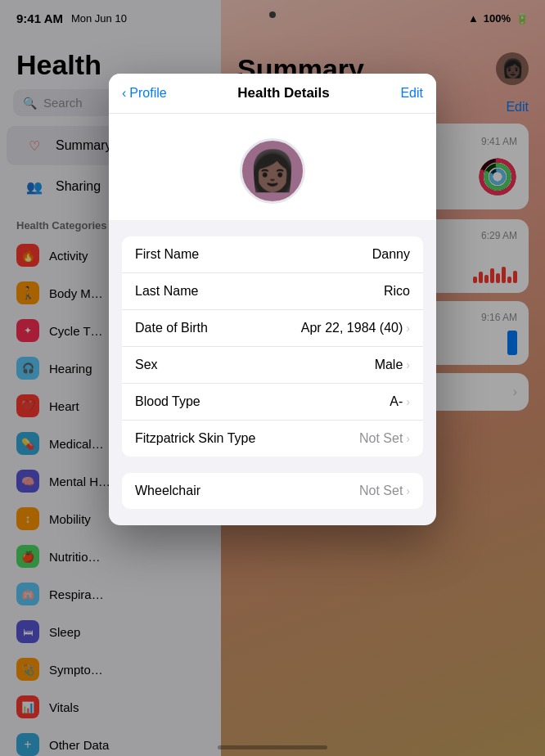 This screenshot has width=545, height=756. I want to click on form-row-dob: Date of Birth Apr 22, 1984 (40) ›, so click(272, 329).